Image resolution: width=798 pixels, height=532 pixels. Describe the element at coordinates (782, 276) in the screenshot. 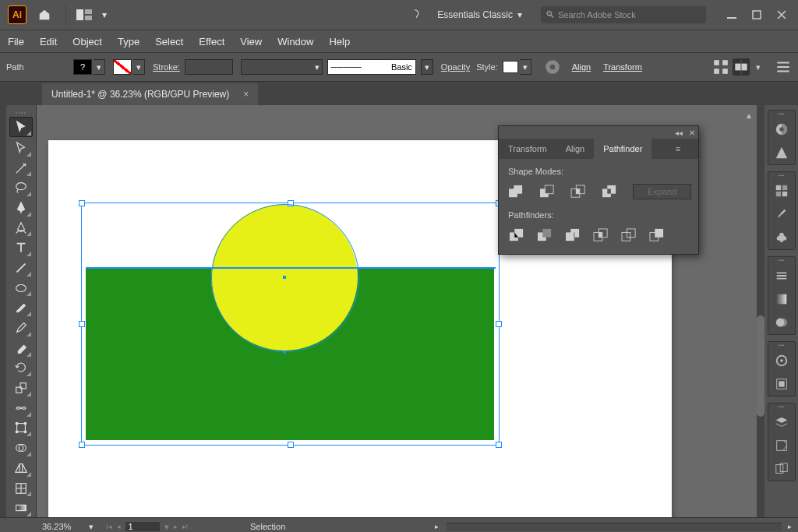

I see `stroke-panel-icon` at that location.